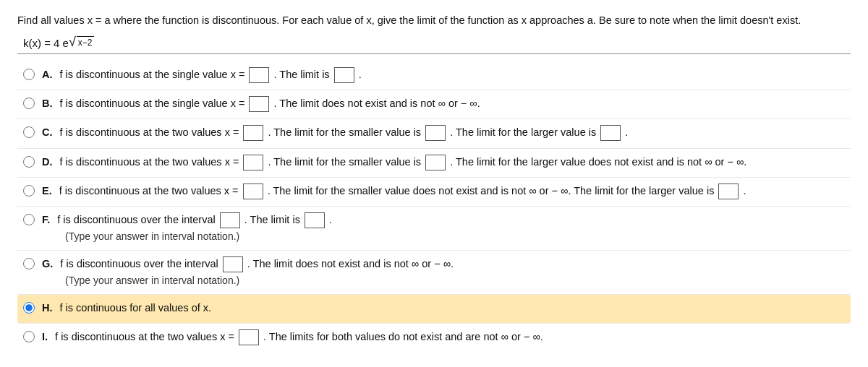  Describe the element at coordinates (610, 133) in the screenshot. I see `input-box-c3` at that location.